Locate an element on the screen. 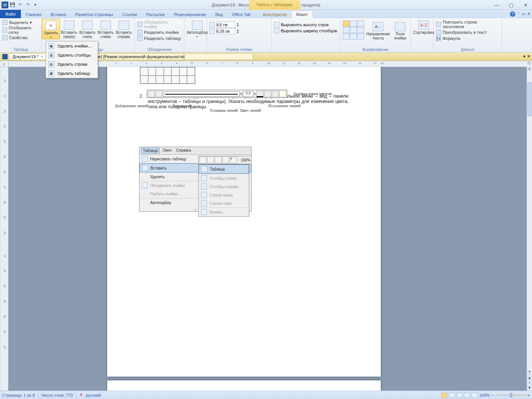  split-table-button: Разделить таблицу is located at coordinates (160, 38).